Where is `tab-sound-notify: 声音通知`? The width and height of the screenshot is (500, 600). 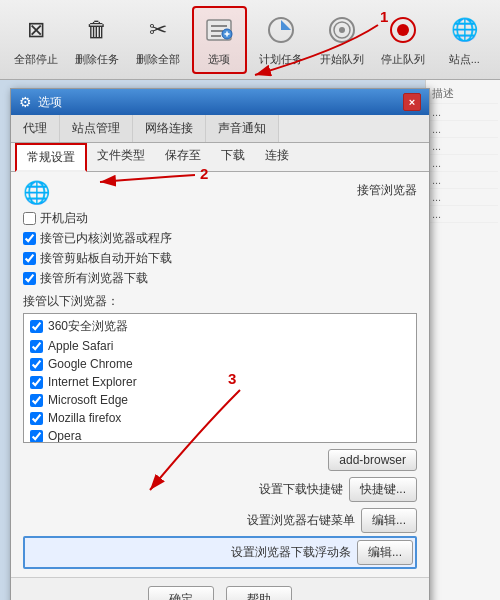
tab-sound-notify: 声音通知 is located at coordinates (242, 128).